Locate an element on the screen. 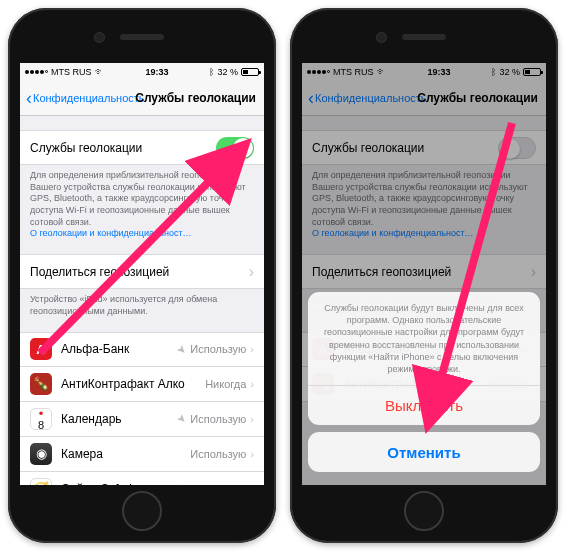 This screenshot has height=551, width=566. app-icon: ◉ is located at coordinates (41, 454).